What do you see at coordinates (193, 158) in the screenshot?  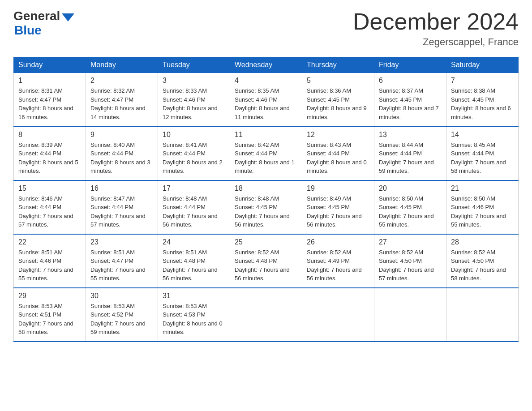 I see `day-info: Sunrise: 8:41 AMSunset: 4:44 PMDaylight:…` at bounding box center [193, 158].